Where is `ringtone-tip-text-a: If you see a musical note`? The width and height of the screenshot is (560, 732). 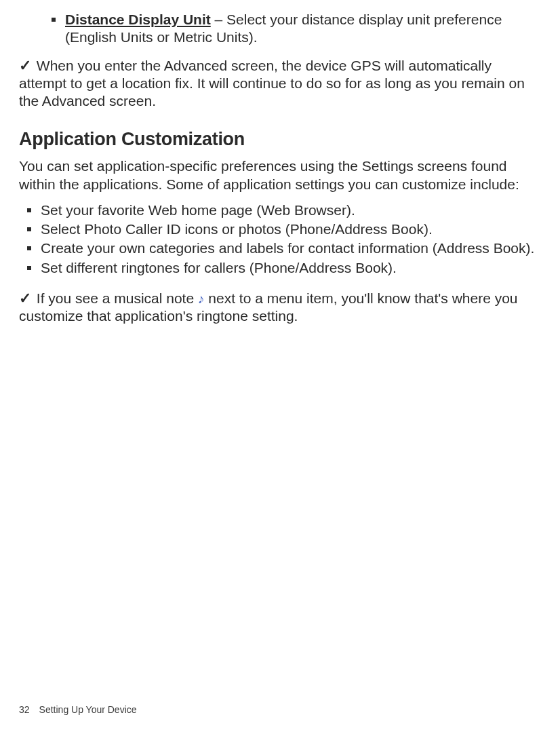
ringtone-tip-text-a: If you see a musical note is located at coordinates (115, 298).